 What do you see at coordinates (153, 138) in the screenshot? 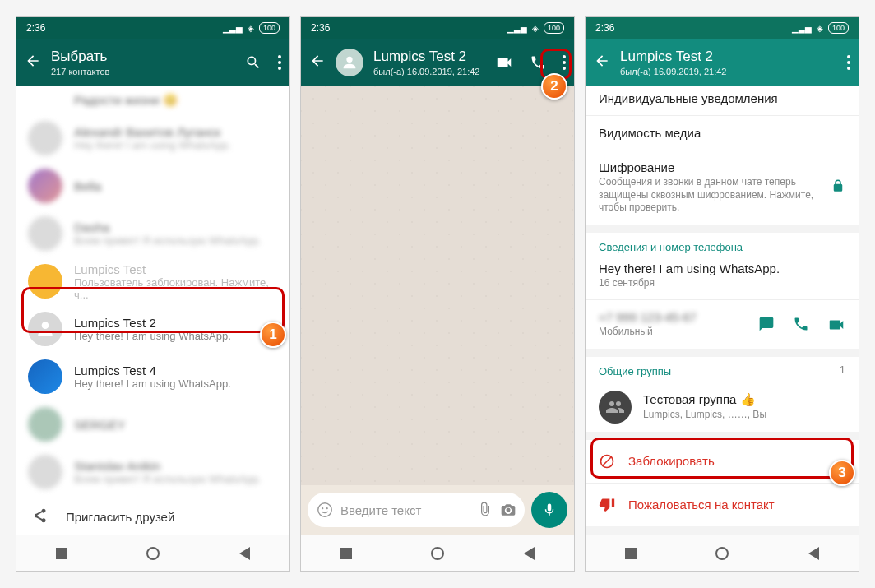
I see `list-item: Alexandr Вахитов ЛуганскHey there! I am …` at bounding box center [153, 138].